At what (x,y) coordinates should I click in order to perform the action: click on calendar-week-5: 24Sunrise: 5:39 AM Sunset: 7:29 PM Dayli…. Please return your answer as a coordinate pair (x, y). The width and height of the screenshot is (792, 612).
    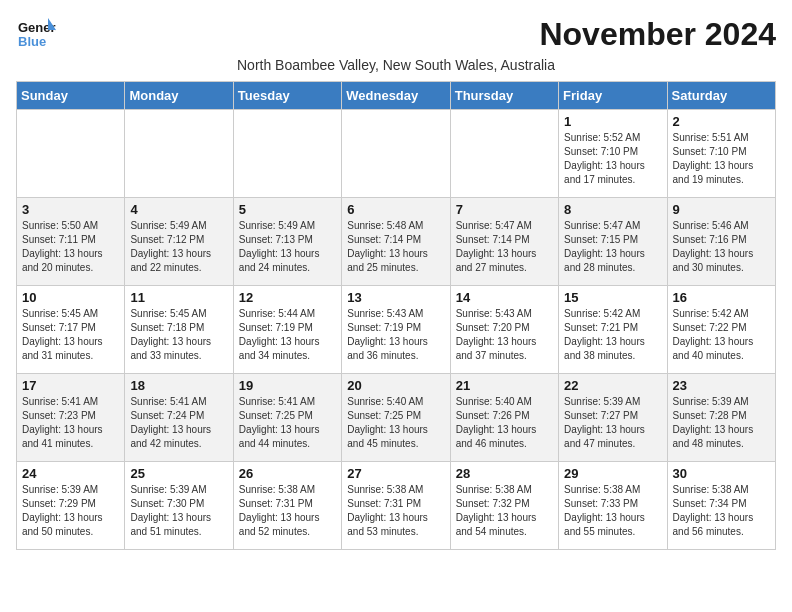
    Looking at the image, I should click on (396, 506).